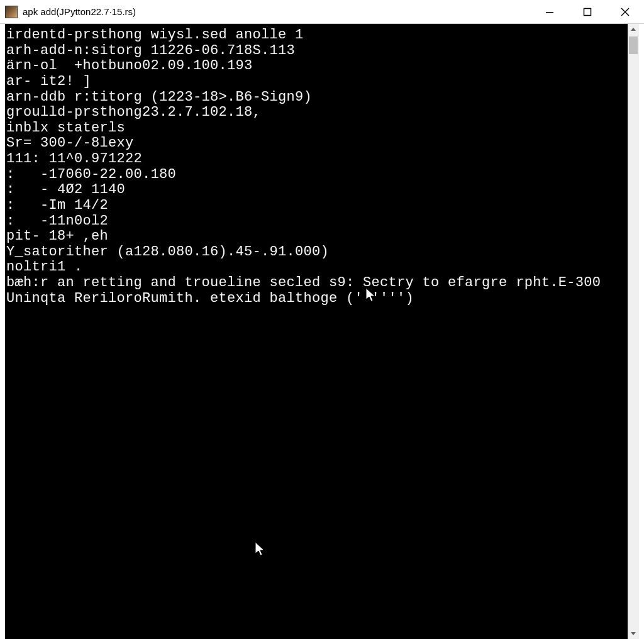  Describe the element at coordinates (316, 113) in the screenshot. I see `terminal-line: groulld-prsthong23.2.7.102.18,` at that location.